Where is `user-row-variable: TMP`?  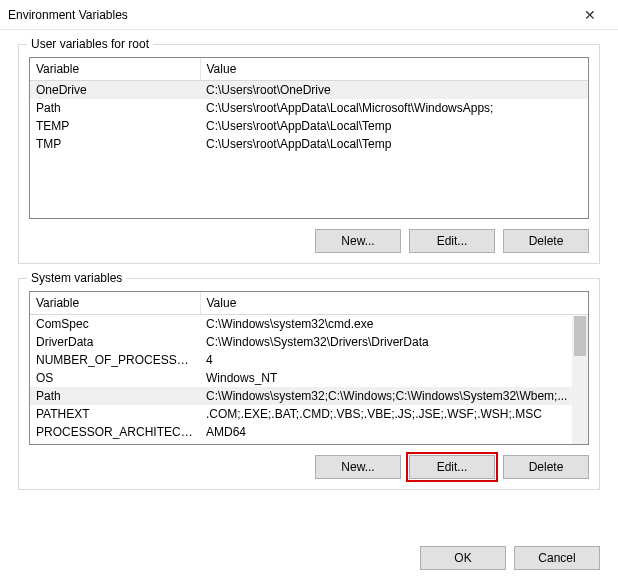 user-row-variable: TMP is located at coordinates (115, 144).